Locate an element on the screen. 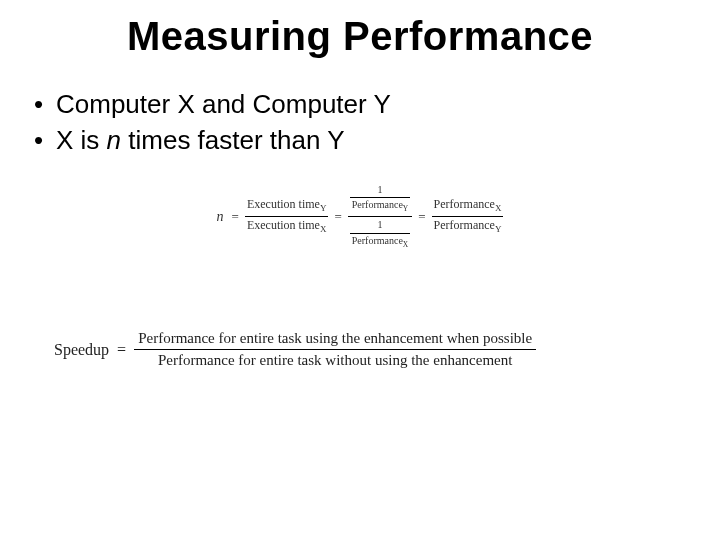  fraction-denominator: Performance for entire task without usin… is located at coordinates (335, 361).